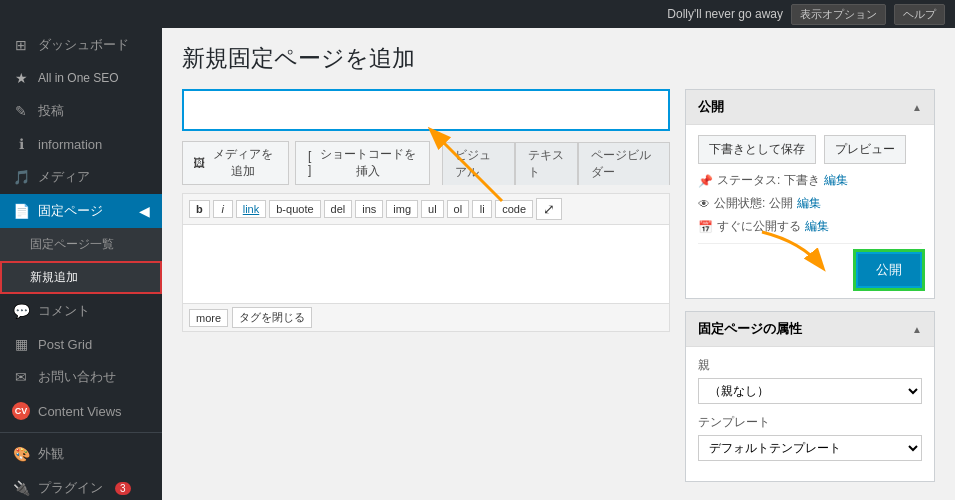  What do you see at coordinates (810, 204) in the screenshot?
I see `visibility-row: 👁 公開状態: 公開 編集` at bounding box center [810, 204].